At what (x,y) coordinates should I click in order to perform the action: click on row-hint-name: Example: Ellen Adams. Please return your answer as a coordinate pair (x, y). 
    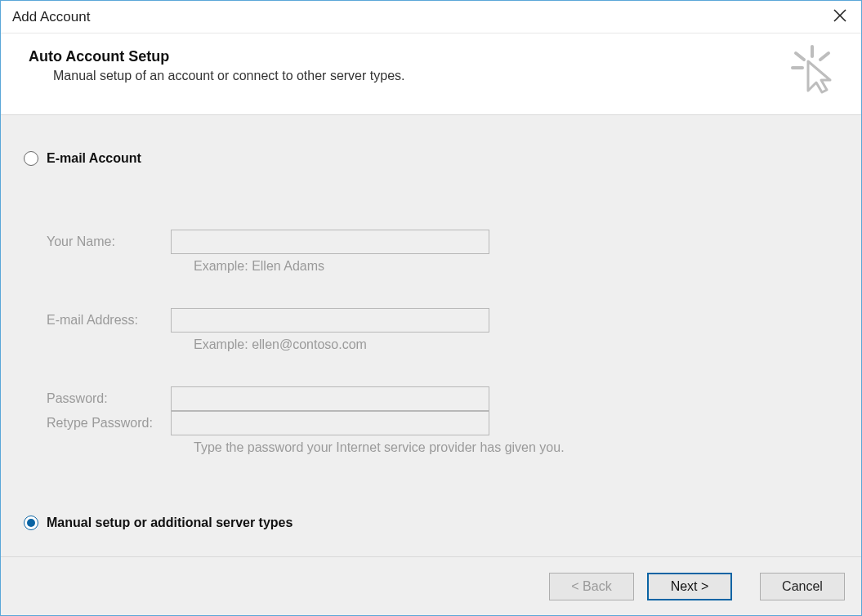
    Looking at the image, I should click on (443, 266).